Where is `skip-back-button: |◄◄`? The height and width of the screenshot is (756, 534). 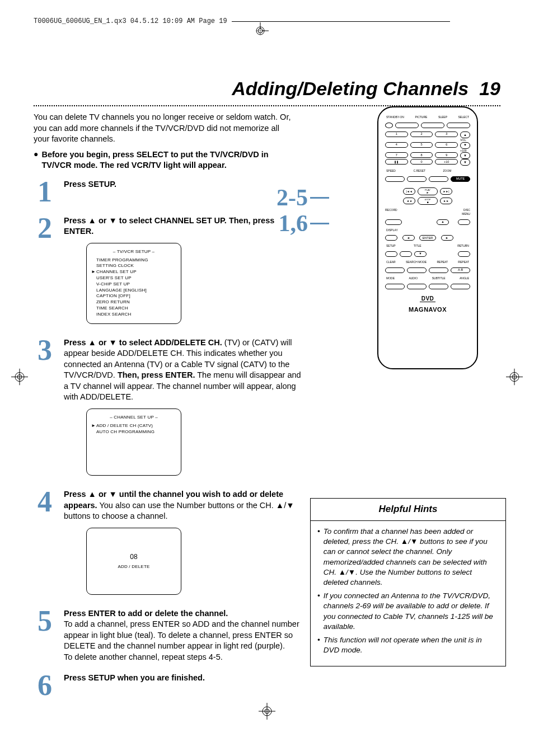
skip-back-button: |◄◄ is located at coordinates (409, 191).